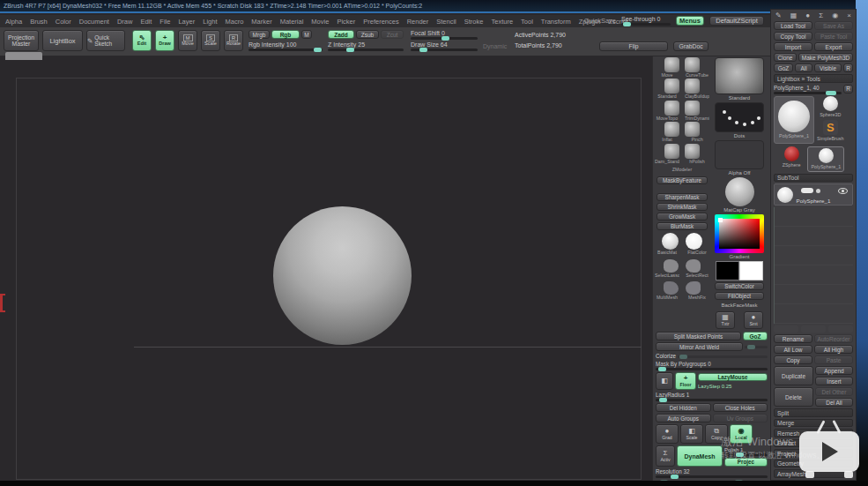 The image size is (868, 486). What do you see at coordinates (807, 16) in the screenshot?
I see `ball-icon: ●` at bounding box center [807, 16].